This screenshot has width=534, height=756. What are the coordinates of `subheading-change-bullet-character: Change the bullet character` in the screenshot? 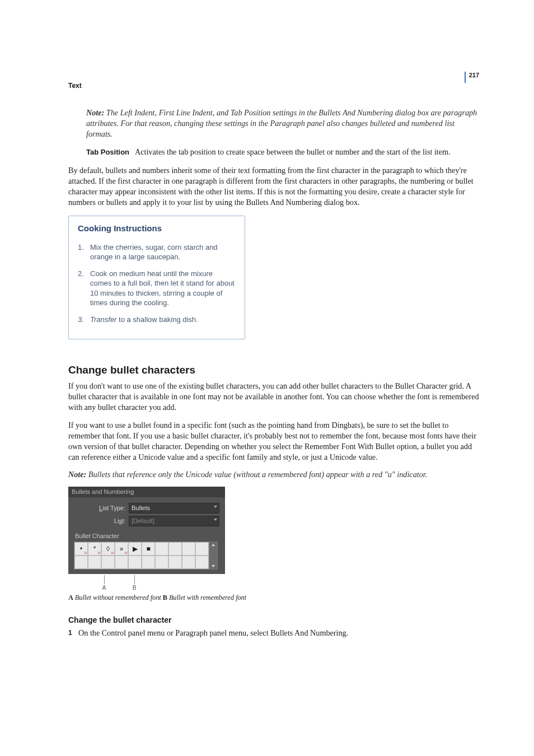 It's located at (274, 620).